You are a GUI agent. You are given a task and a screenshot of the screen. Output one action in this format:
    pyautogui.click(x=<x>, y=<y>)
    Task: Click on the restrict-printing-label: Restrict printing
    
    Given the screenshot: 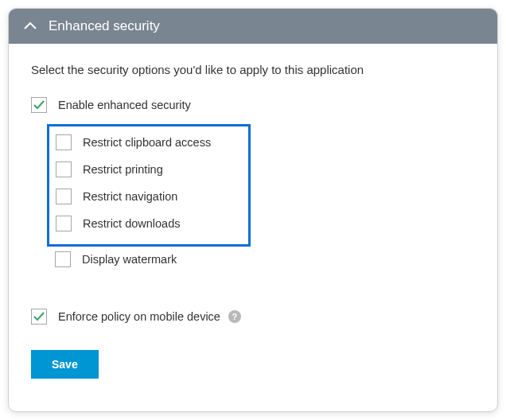 What is the action you would take?
    pyautogui.click(x=123, y=169)
    